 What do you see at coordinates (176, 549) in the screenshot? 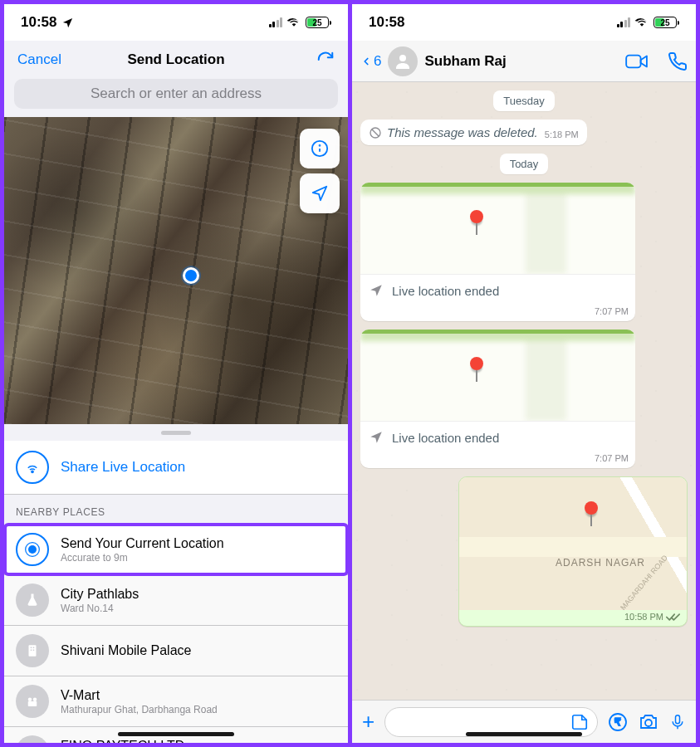
I see `row-send-current-location: Send Your Current Location Accurate to 9…` at bounding box center [176, 549].